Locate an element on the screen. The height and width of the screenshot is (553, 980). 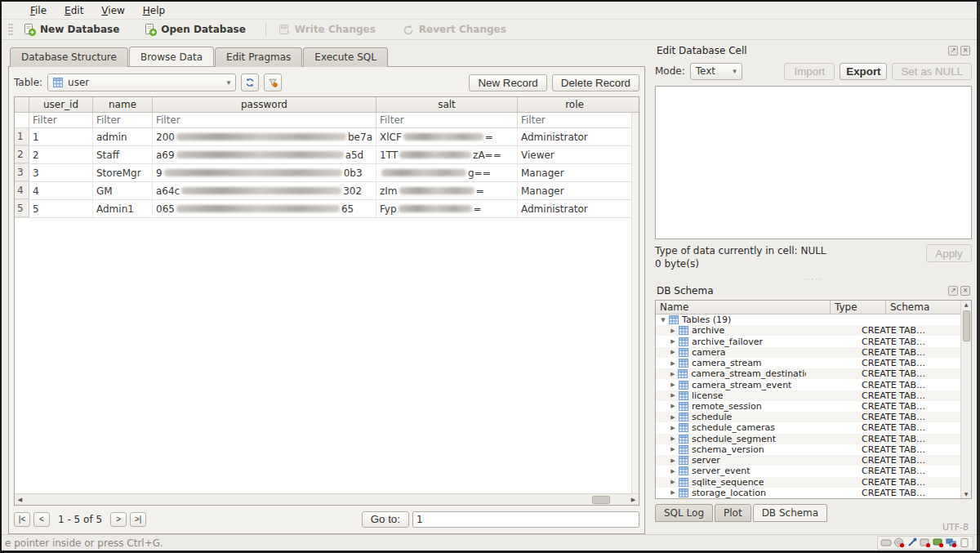
new-database-button: New Database is located at coordinates (71, 29).